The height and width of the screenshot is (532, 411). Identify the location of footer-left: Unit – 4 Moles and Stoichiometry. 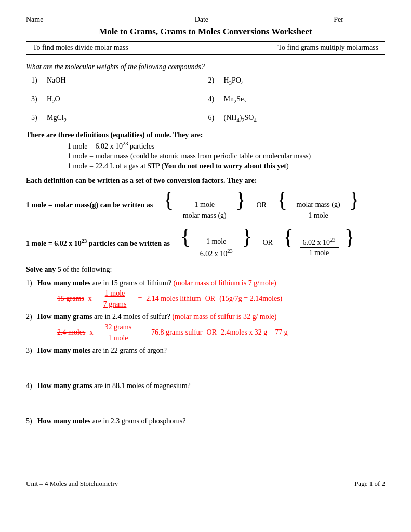
(72, 484).